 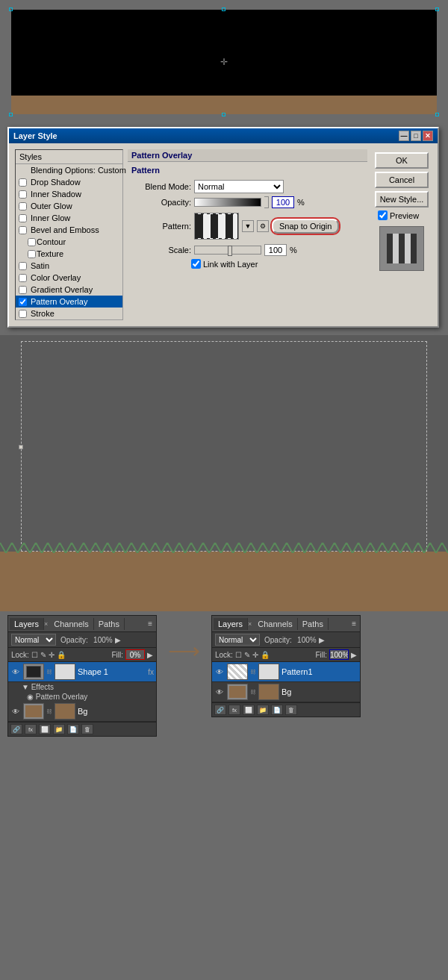 I want to click on scale-slider, so click(x=228, y=250).